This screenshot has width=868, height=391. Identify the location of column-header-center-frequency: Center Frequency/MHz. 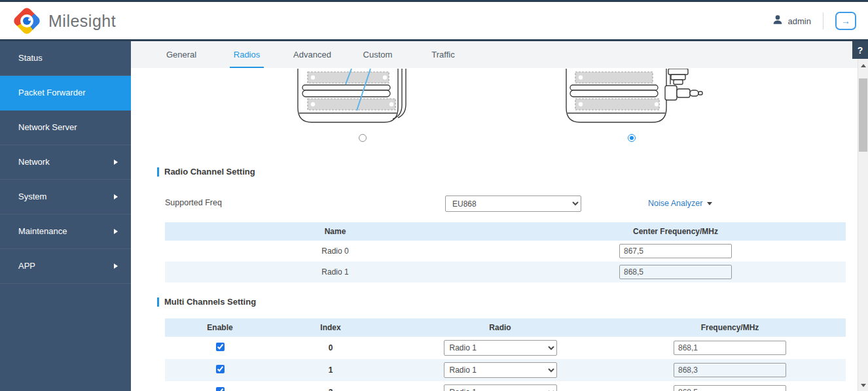
(676, 231).